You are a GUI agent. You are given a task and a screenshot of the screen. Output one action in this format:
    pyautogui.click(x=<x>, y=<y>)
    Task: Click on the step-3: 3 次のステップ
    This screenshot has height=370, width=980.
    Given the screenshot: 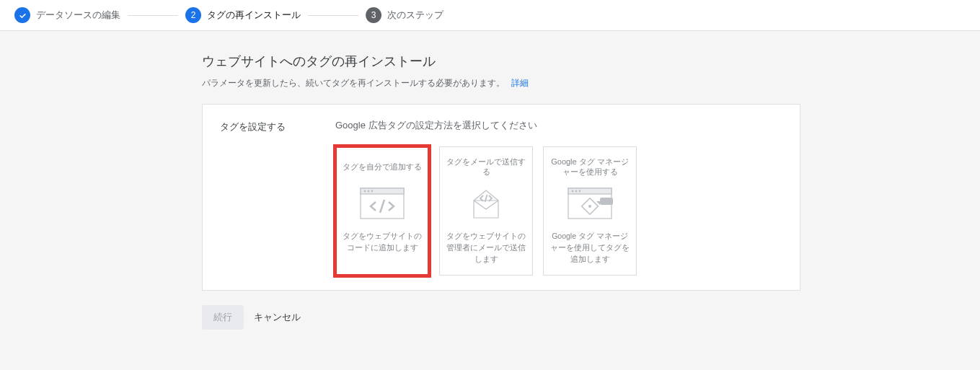 What is the action you would take?
    pyautogui.click(x=405, y=15)
    